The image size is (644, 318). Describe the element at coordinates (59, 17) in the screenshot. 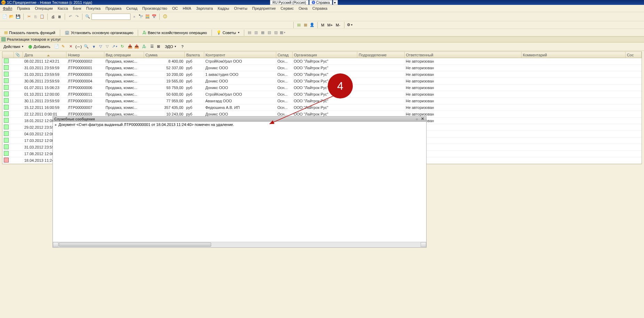

I see `preview-icon: 🗎` at that location.